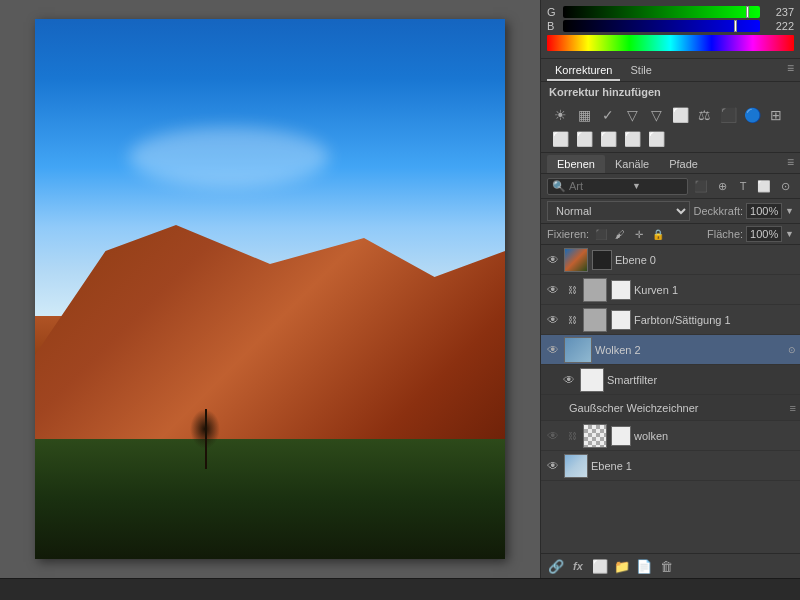 Image resolution: width=800 pixels, height=600 pixels. I want to click on fixieren-row: Fixieren: ⬛ 🖌 ✛ 🔒 Fläche: 100% ▼, so click(670, 234).